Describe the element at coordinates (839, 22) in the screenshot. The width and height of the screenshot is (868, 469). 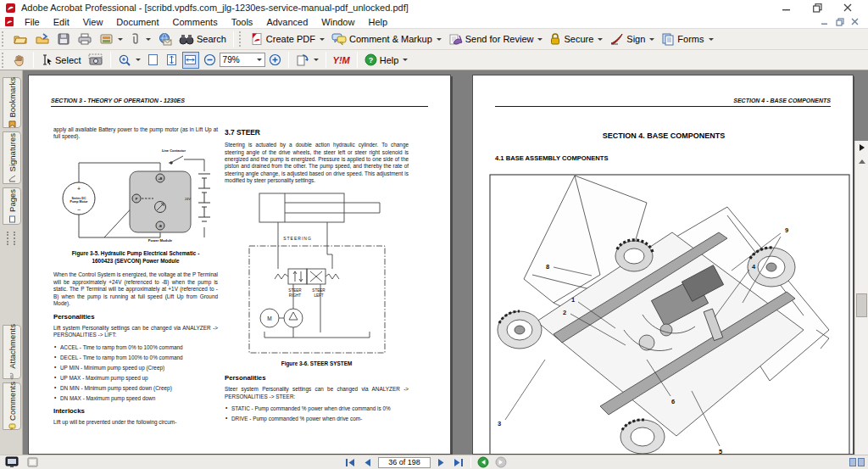
I see `doc-restore-icon` at that location.